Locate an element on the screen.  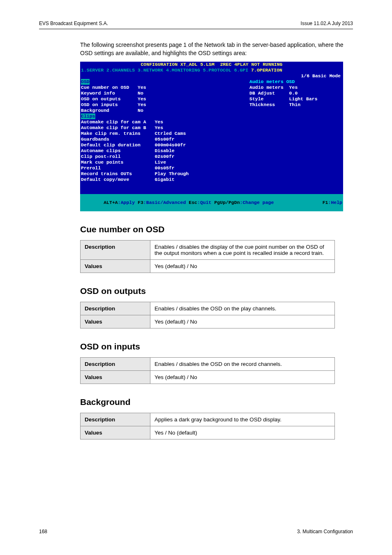
terminal-clips-row: Automake clip for cam A Yes is located at coordinates (212, 122).